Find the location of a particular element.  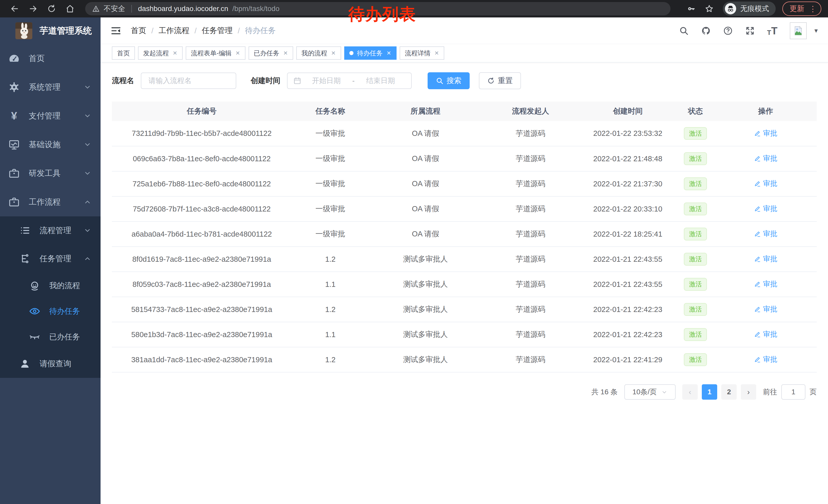

col-starter: 流程发起人 is located at coordinates (531, 111).